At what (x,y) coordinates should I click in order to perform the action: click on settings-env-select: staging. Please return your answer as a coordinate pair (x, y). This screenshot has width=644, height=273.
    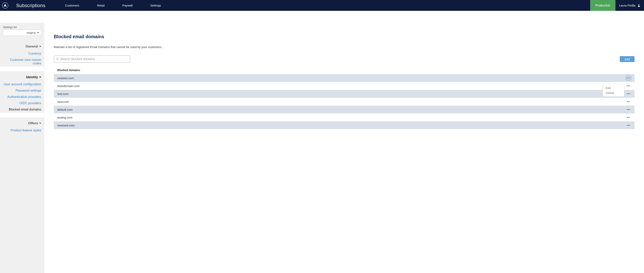
    Looking at the image, I should click on (22, 33).